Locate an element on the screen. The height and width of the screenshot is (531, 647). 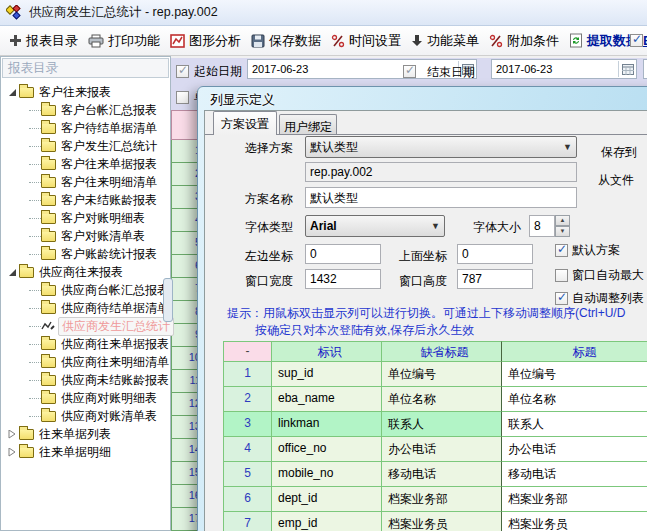
table-row: 4office_no办公电话办公电话 is located at coordinates (435, 450).